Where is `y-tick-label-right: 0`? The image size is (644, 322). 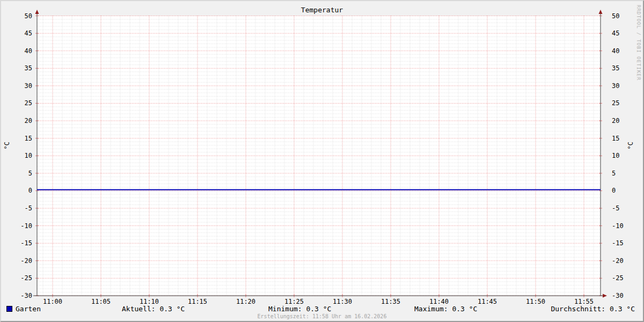 y-tick-label-right: 0 is located at coordinates (614, 191).